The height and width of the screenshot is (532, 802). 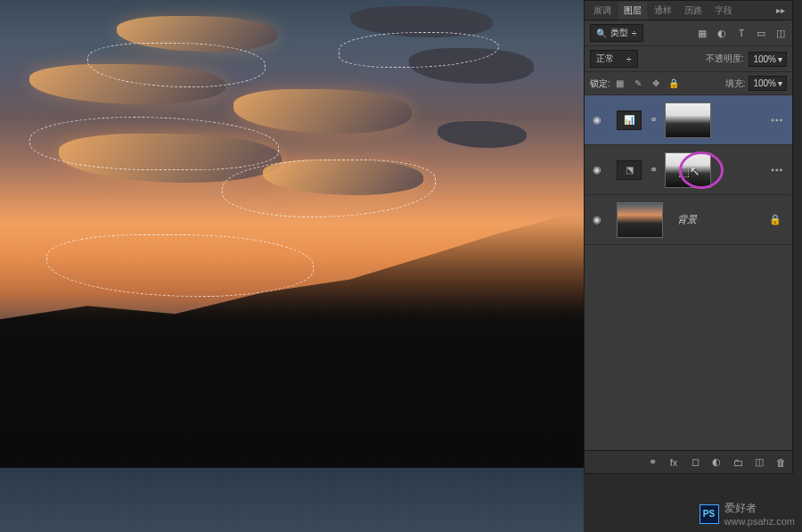 What do you see at coordinates (759, 508) in the screenshot?
I see `watermark-brand: 爱好者` at bounding box center [759, 508].